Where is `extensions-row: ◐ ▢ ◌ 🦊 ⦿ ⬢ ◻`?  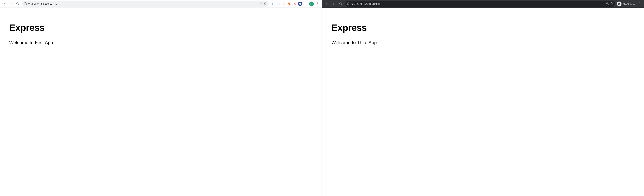 extensions-row: ◐ ▢ ◌ 🦊 ⦿ ⬢ ◻ is located at coordinates (289, 4).